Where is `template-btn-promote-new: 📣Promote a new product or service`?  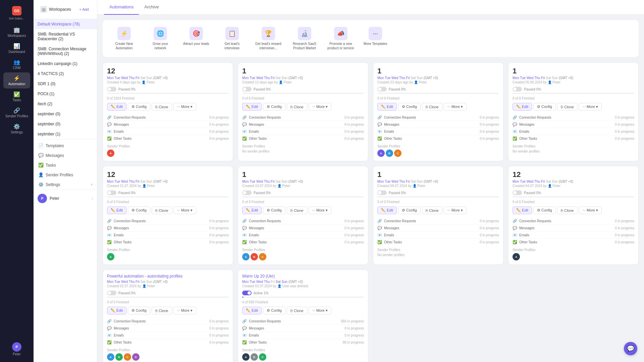 template-btn-promote-new: 📣Promote a new product or service is located at coordinates (341, 39).